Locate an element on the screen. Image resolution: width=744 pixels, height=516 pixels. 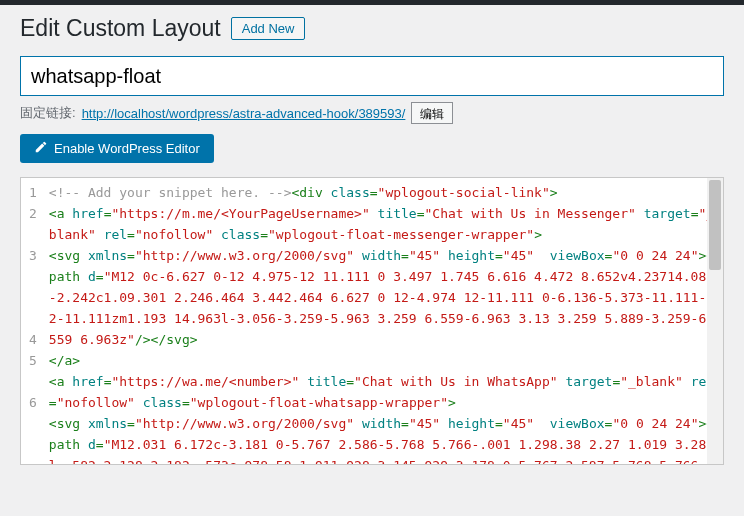
gutter-line: 6 is located at coordinates (33, 428).